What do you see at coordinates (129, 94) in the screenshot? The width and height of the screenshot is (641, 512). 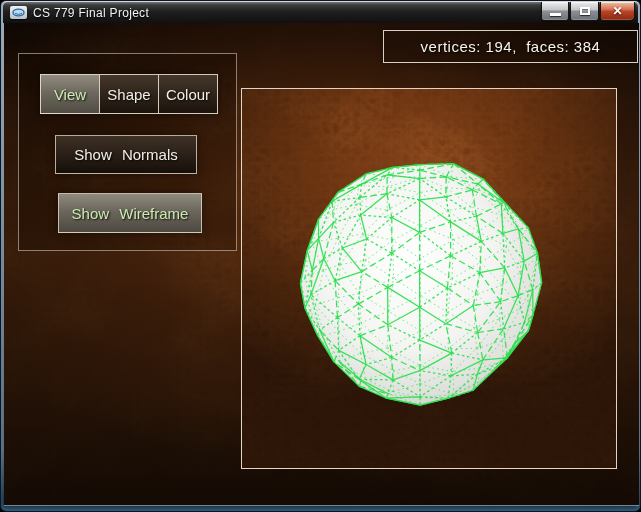 I see `tab-bar: View Shape Colour` at bounding box center [129, 94].